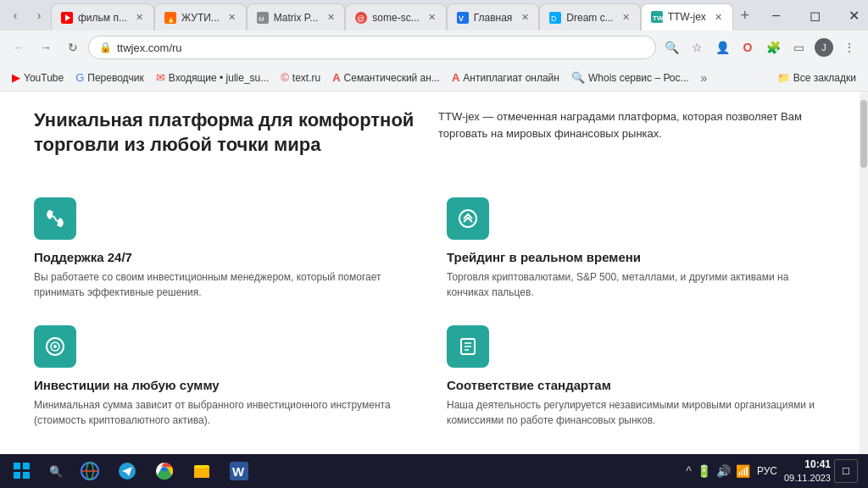 This screenshot has width=868, height=488. I want to click on taskbar-word-btn: W, so click(239, 471).